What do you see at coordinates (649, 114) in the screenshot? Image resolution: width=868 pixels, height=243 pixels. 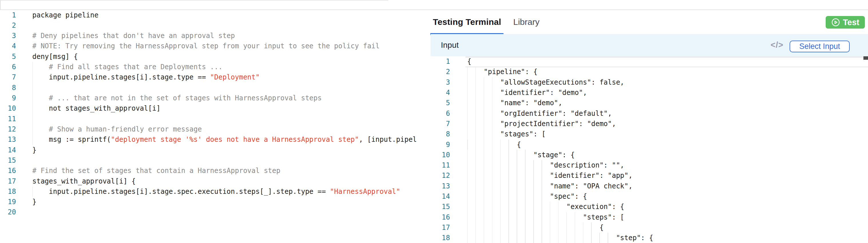 I see `code-line: 6 "orgIdentifier": "default",` at bounding box center [649, 114].